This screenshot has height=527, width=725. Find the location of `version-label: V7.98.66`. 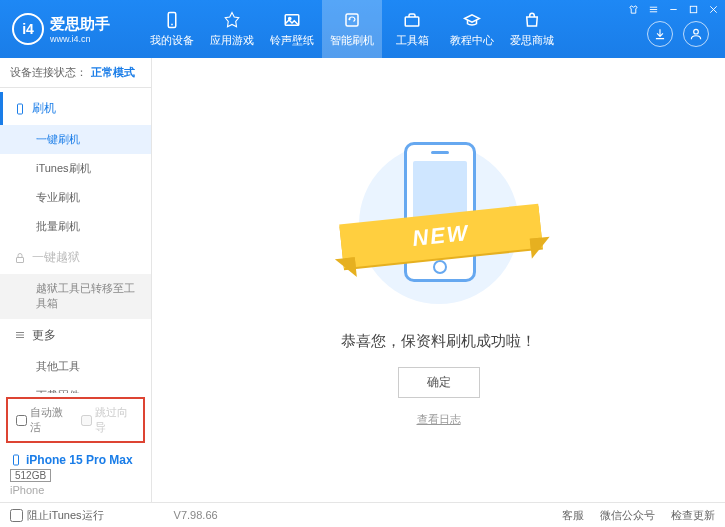

version-label: V7.98.66 is located at coordinates (196, 515).